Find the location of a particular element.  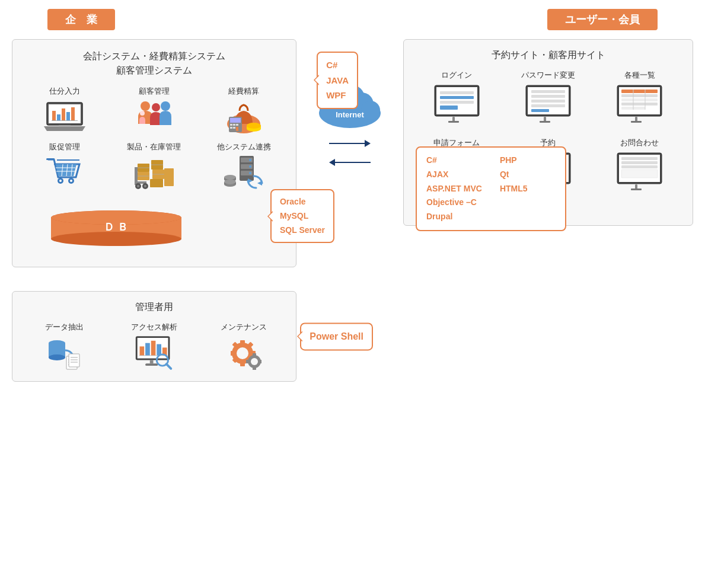

monitor-login is located at coordinates (457, 106).